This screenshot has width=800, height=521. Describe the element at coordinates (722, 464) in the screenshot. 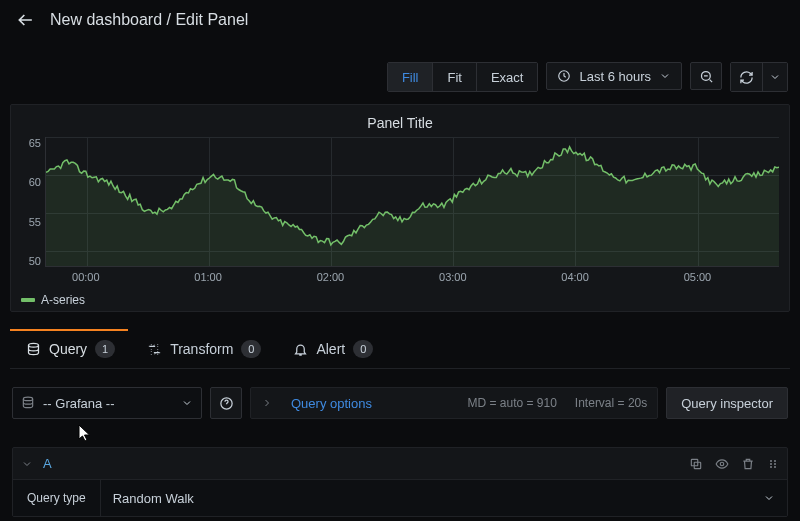

I see `eye-icon` at that location.